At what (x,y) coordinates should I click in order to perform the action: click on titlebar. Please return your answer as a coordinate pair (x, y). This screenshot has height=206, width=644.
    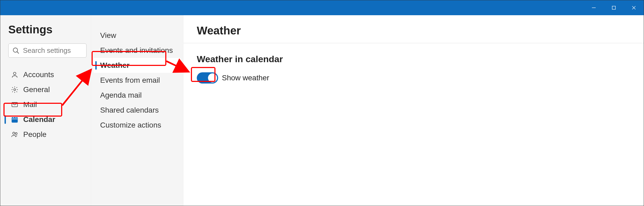
    Looking at the image, I should click on (322, 8).